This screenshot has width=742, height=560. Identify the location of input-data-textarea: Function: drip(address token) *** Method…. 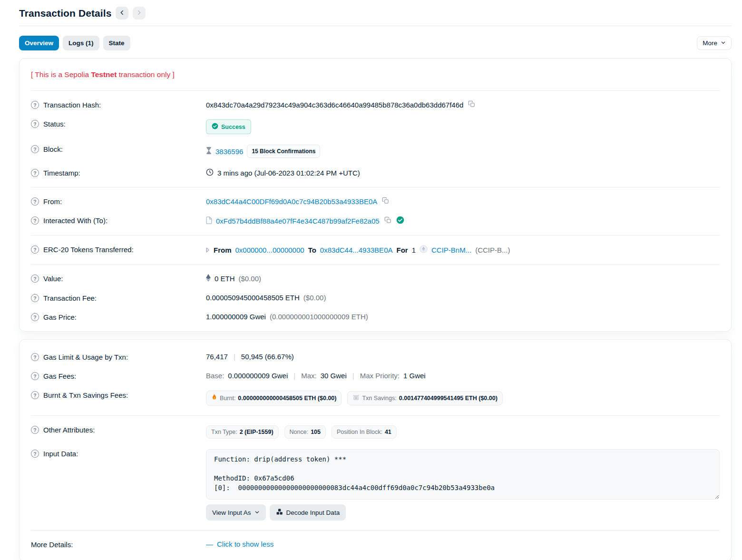
(463, 474).